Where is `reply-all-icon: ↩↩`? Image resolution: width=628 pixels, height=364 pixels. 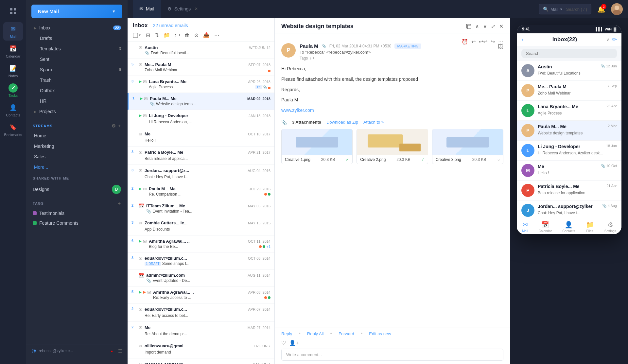 reply-all-icon: ↩↩ is located at coordinates (483, 42).